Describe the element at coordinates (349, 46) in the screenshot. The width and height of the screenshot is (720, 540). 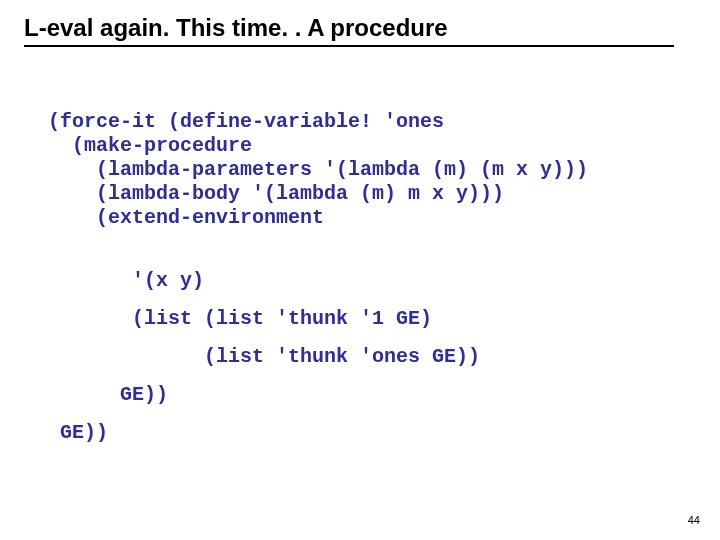
I see `title-underline` at that location.